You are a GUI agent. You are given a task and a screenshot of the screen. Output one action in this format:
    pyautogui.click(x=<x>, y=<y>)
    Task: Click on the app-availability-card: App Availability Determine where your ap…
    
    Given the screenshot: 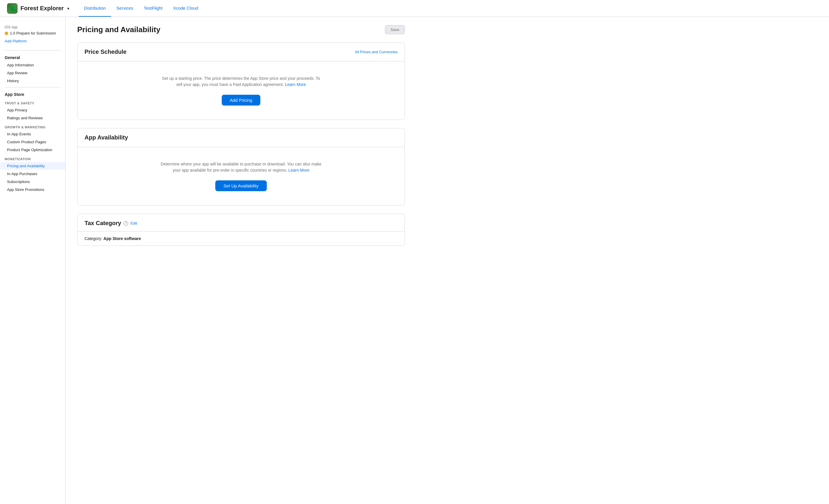 What is the action you would take?
    pyautogui.click(x=241, y=167)
    